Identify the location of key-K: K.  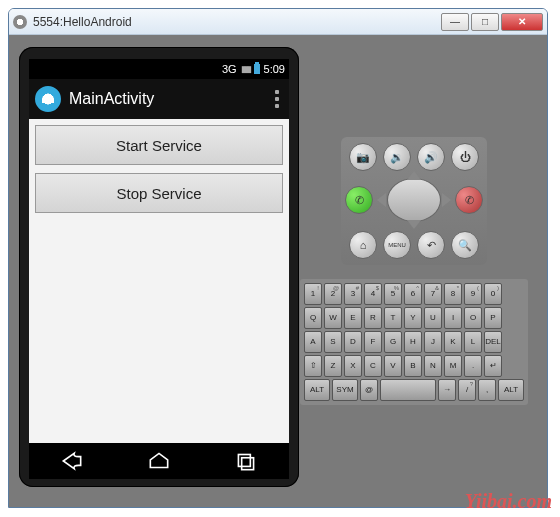
(453, 342).